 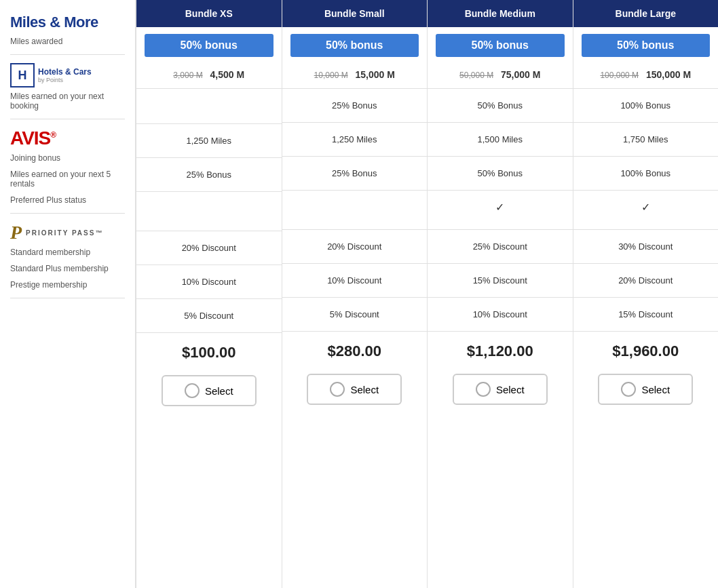 I want to click on priority-labels: Standard membership Standard Plus member…, so click(x=68, y=269).